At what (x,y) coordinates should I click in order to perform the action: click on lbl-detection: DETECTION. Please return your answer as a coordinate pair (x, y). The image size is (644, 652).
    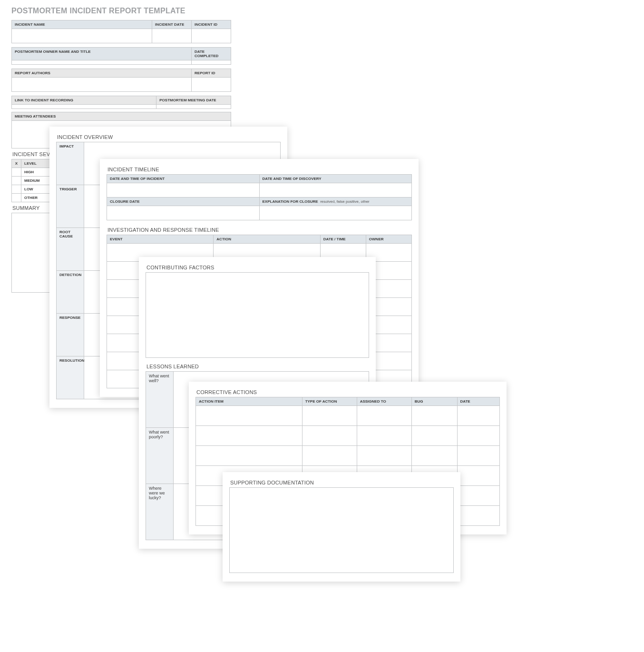
    Looking at the image, I should click on (70, 292).